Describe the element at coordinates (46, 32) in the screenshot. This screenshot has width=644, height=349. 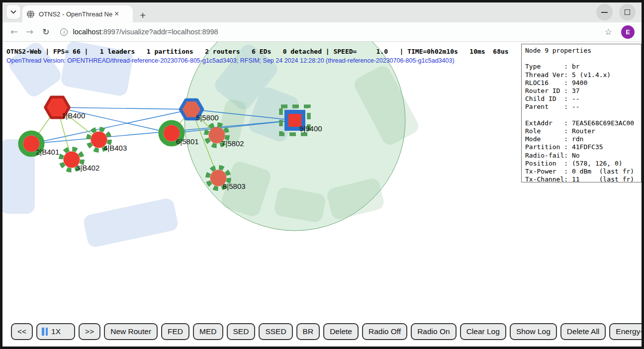
I see `reload-button: ↻` at that location.